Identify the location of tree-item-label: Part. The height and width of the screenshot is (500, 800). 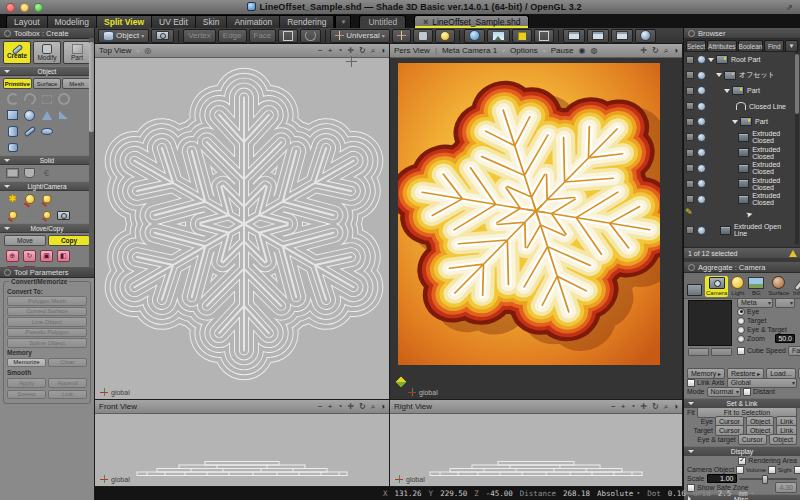
(762, 122).